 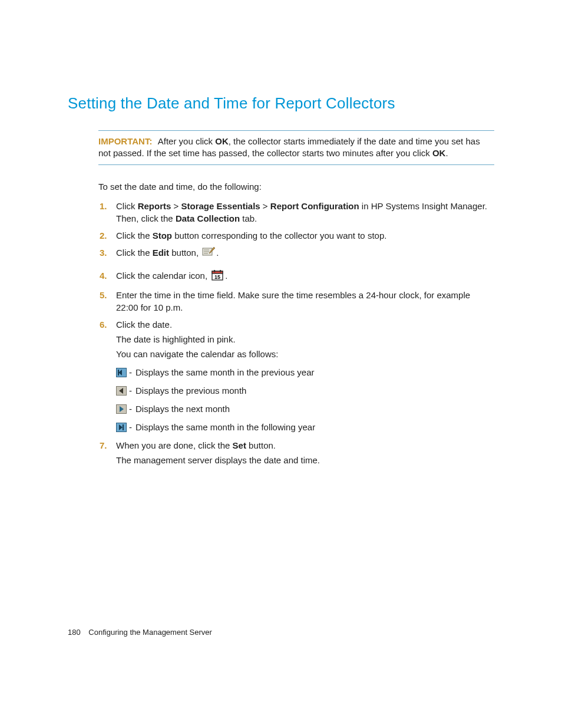 What do you see at coordinates (222, 141) in the screenshot?
I see `ok-bold-1: OK` at bounding box center [222, 141].